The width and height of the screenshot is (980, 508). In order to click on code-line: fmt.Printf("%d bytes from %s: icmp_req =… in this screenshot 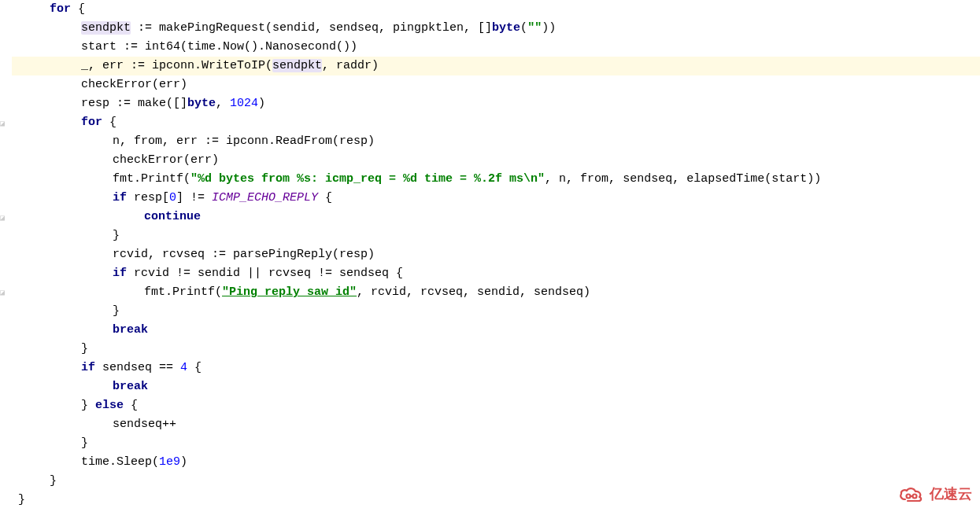, I will do `click(496, 179)`.